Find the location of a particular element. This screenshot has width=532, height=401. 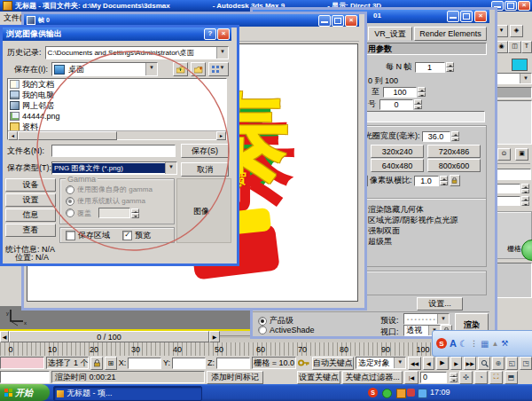

listener-line is located at coordinates (25, 377).